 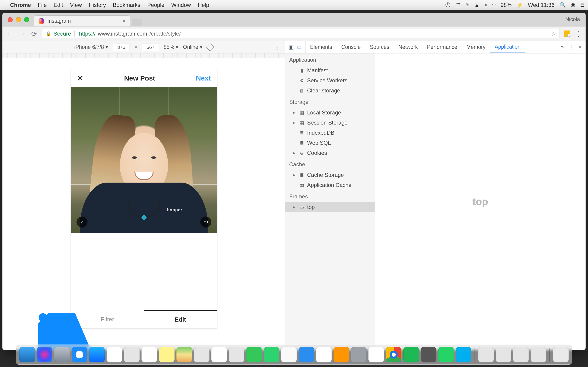 What do you see at coordinates (458, 5) in the screenshot?
I see `dropbox-menubar-icon: ⬚` at bounding box center [458, 5].